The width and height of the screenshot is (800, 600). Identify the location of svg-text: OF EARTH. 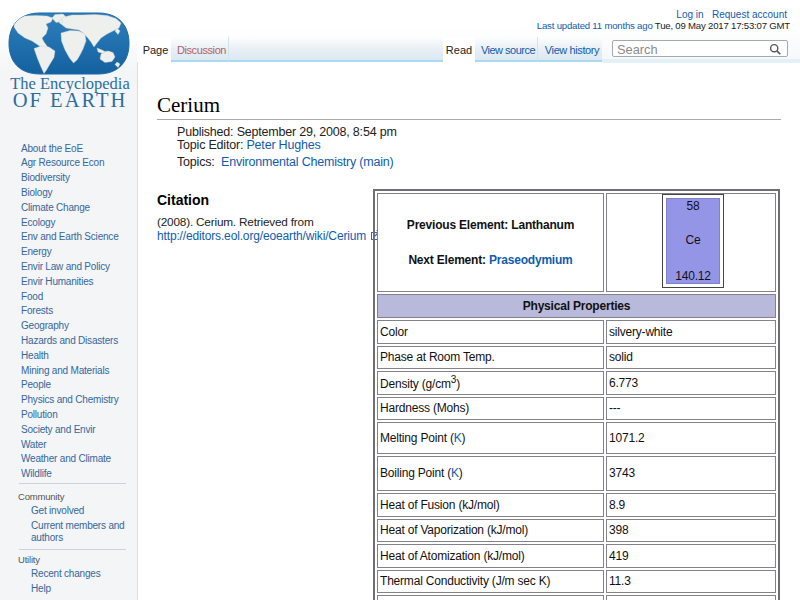
(70, 100).